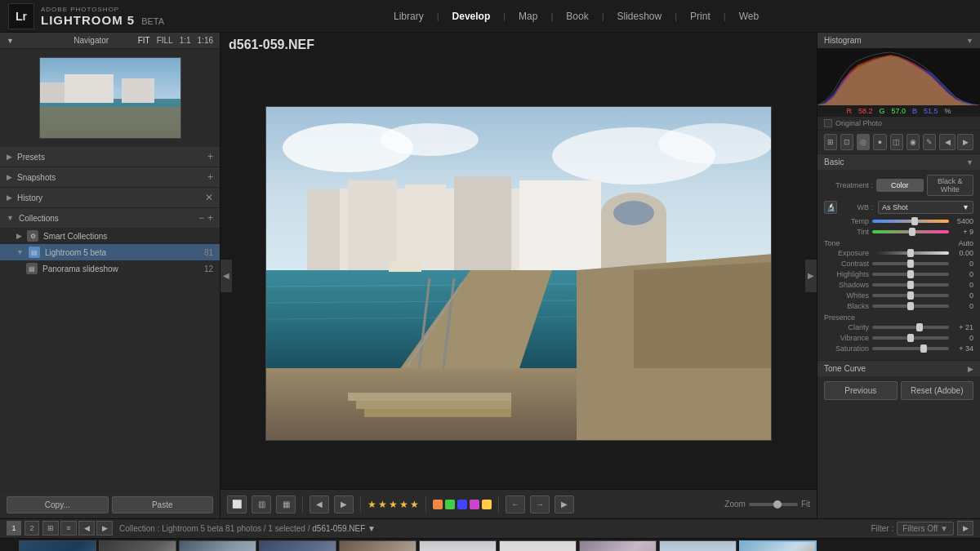  I want to click on crop-tool-icon: ⊡, so click(847, 142).